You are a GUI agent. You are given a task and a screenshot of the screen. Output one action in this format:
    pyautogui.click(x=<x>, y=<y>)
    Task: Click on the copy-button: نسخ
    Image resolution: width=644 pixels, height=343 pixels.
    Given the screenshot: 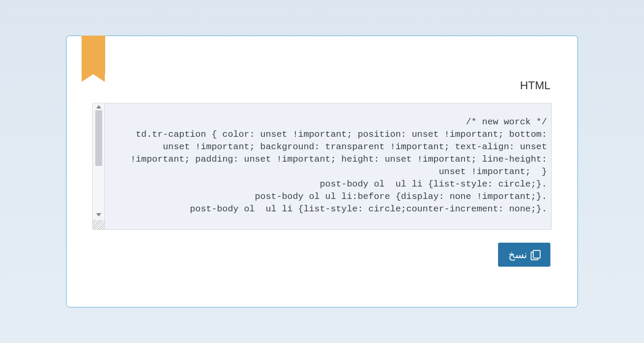 What is the action you would take?
    pyautogui.click(x=524, y=255)
    